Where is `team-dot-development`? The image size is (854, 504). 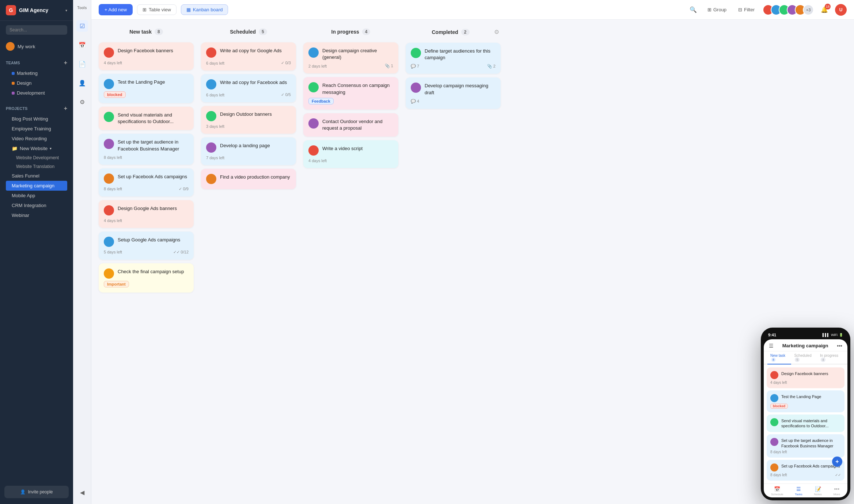 team-dot-development is located at coordinates (13, 93).